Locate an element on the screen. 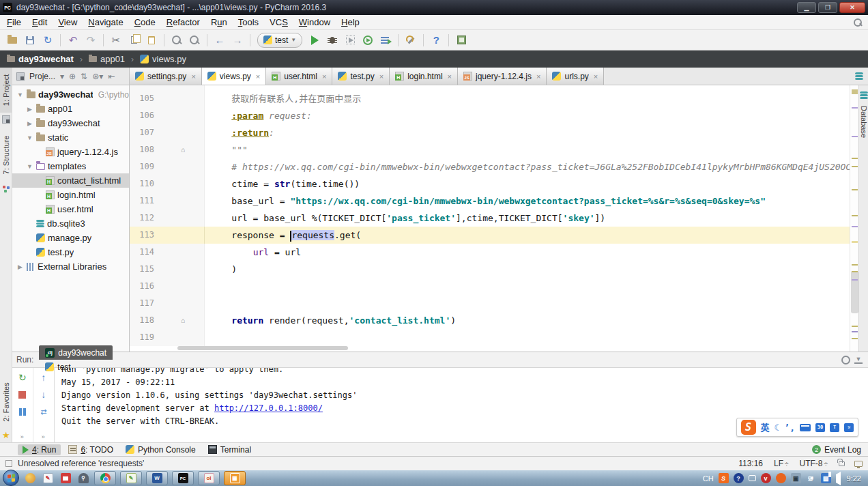 The height and width of the screenshot is (486, 868). find-button is located at coordinates (177, 40).